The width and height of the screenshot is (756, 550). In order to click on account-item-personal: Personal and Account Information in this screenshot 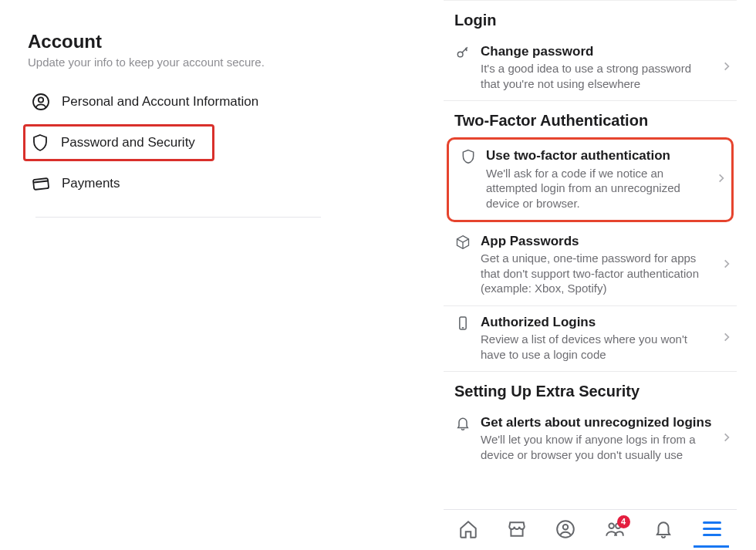, I will do `click(168, 102)`.